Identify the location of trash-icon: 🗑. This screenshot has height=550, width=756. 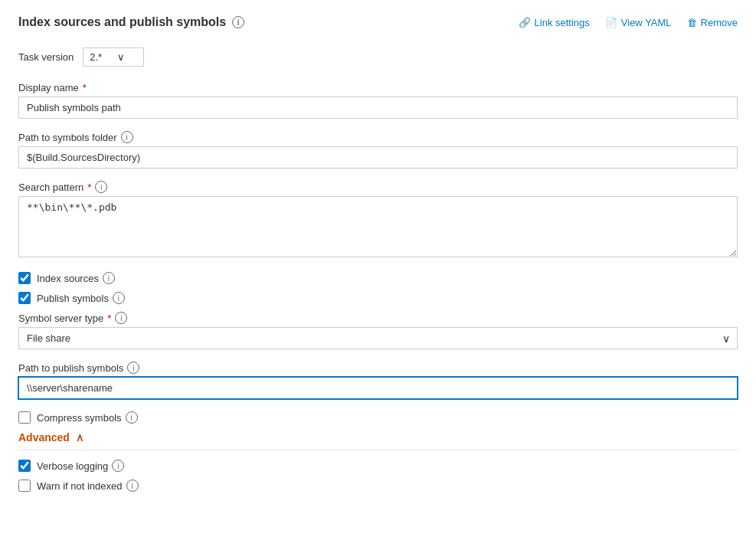
(692, 23).